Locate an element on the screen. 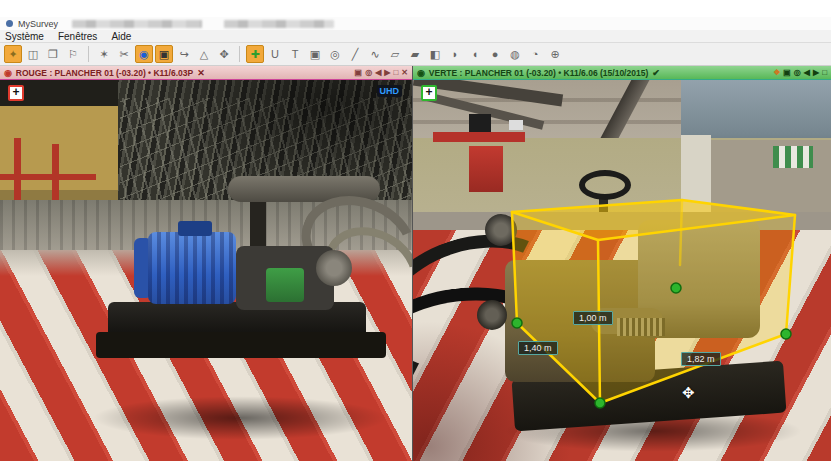  rouge-header-icons: ▣◎◀▶□✕ is located at coordinates (382, 73).